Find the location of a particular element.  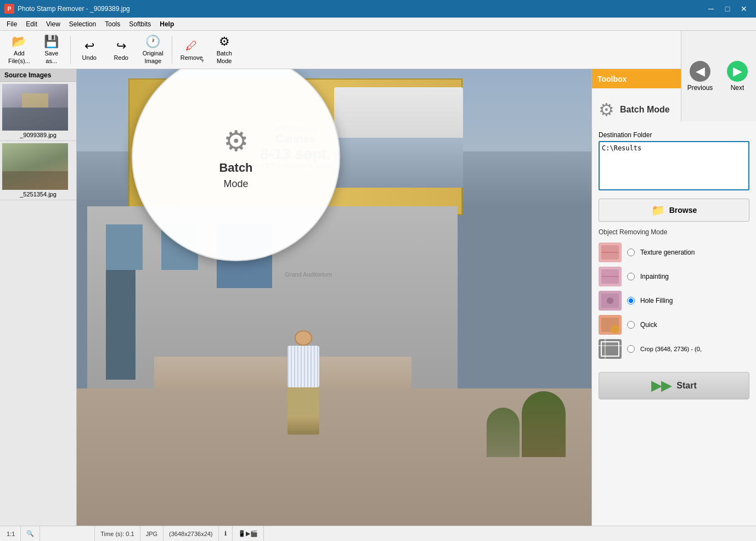

window-title: Photo Stamp Remover - _9099389.jpg is located at coordinates (74, 9).